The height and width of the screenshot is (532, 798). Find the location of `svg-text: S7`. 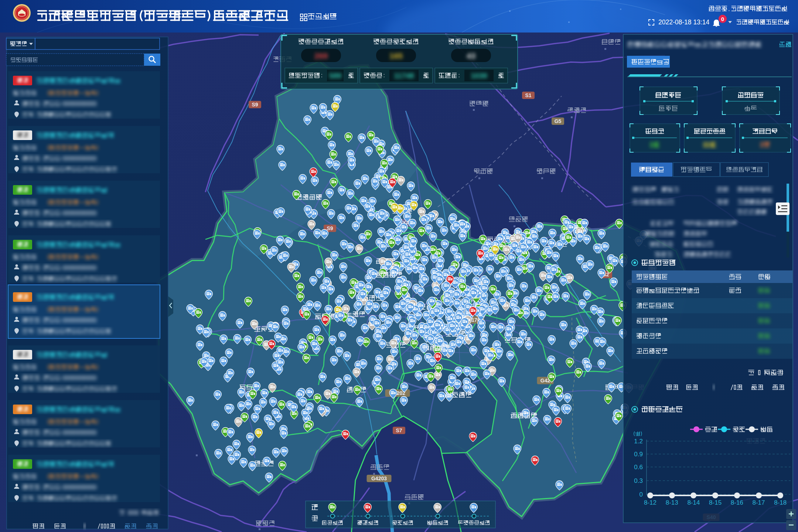

svg-text: S7 is located at coordinates (399, 430).